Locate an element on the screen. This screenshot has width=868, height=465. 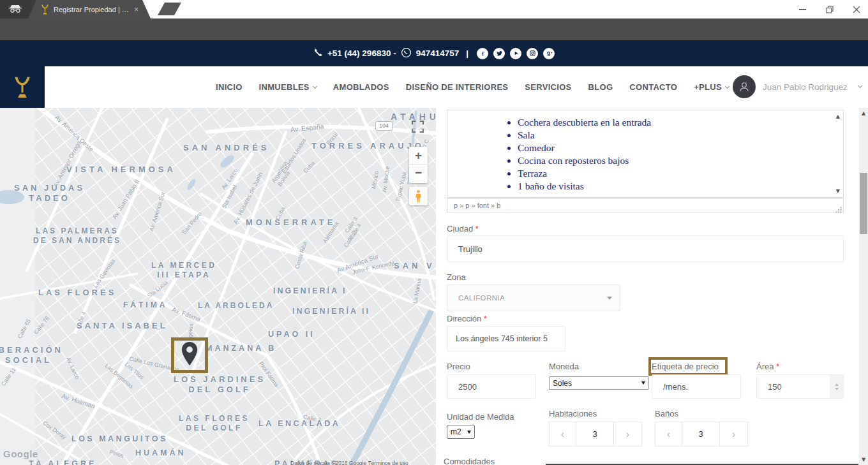
etiqueta-precio-input is located at coordinates (696, 387).